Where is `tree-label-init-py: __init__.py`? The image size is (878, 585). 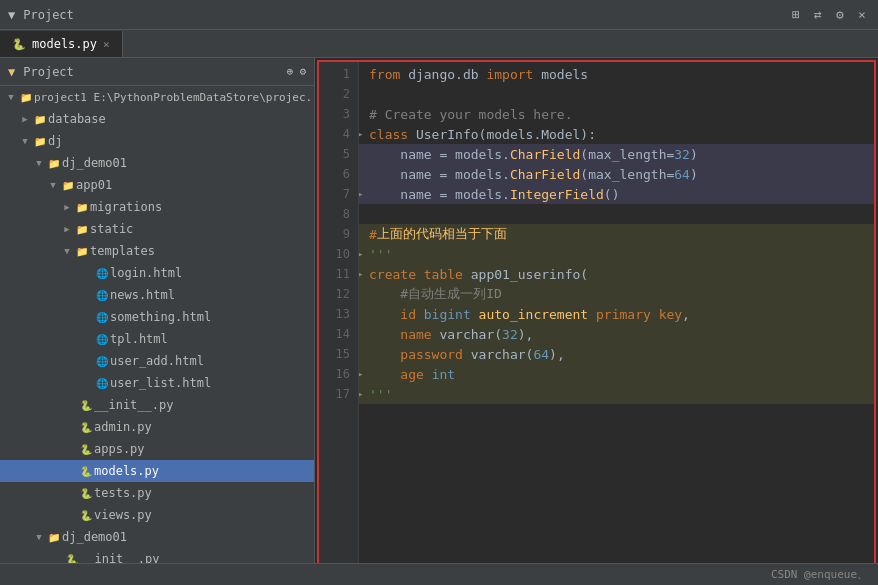
tree-label-init-py: __init__.py is located at coordinates (134, 405).